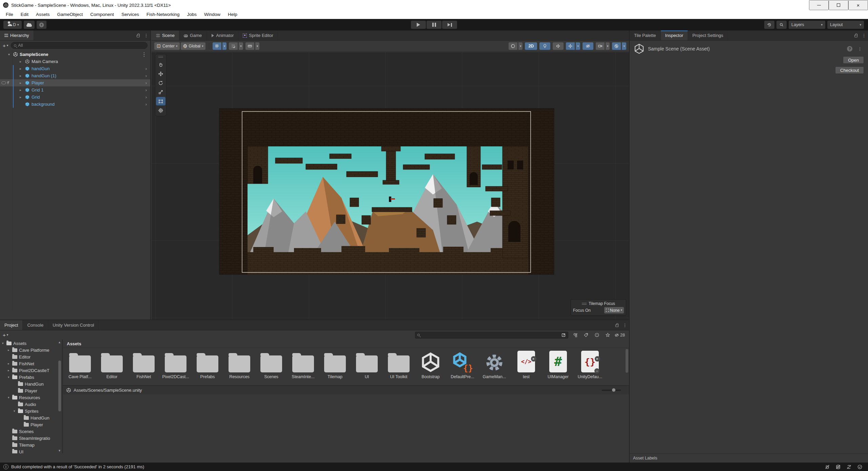 The width and height of the screenshot is (868, 471). What do you see at coordinates (31, 438) in the screenshot?
I see `folder-tree-row: SteamIntegratio` at bounding box center [31, 438].